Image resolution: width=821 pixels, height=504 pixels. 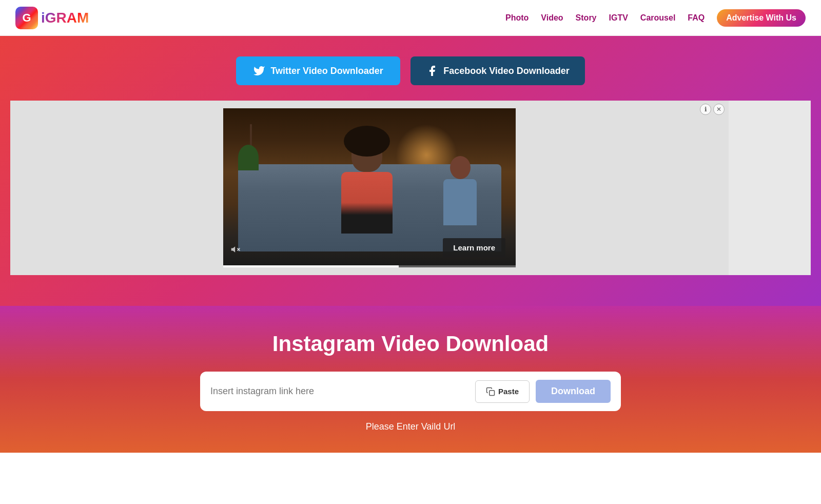 What do you see at coordinates (340, 391) in the screenshot?
I see `instagram-url-input` at bounding box center [340, 391].